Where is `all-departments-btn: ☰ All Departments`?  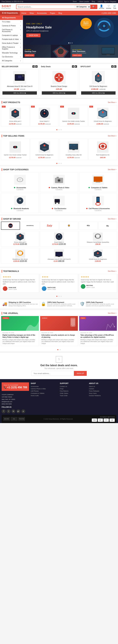
all-departments-btn: ☰ All Departments is located at coordinates (10, 13).